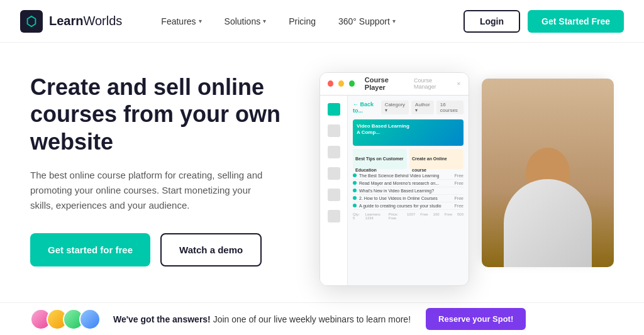  What do you see at coordinates (386, 84) in the screenshot?
I see `mockup-title: Course Player` at bounding box center [386, 84].